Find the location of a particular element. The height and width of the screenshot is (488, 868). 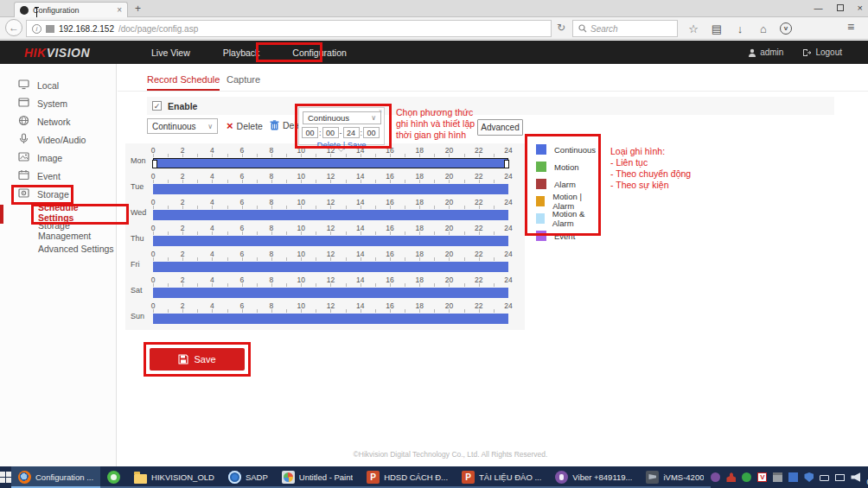

folder-icon is located at coordinates (140, 478).